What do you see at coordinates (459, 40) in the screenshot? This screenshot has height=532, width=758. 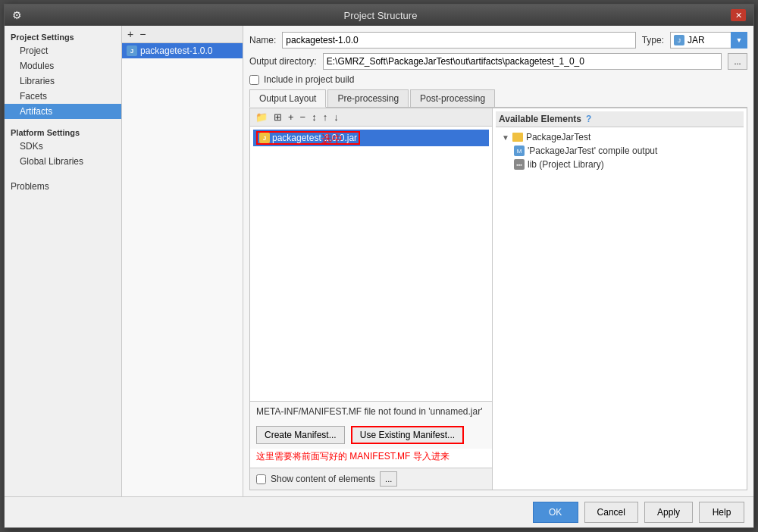 I see `name-input` at bounding box center [459, 40].